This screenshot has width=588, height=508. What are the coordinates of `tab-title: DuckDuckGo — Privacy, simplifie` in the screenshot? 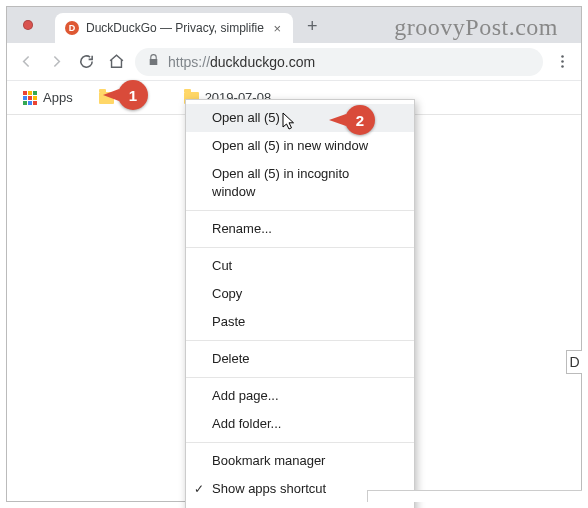 It's located at (178, 28).